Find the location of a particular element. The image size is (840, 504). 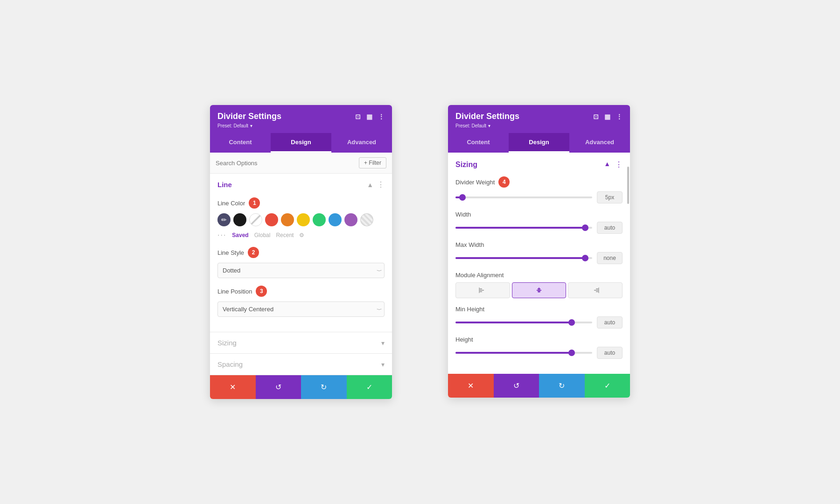

line-style-field: Line Style 2 Dotted Solid Dashed Double is located at coordinates (301, 262).